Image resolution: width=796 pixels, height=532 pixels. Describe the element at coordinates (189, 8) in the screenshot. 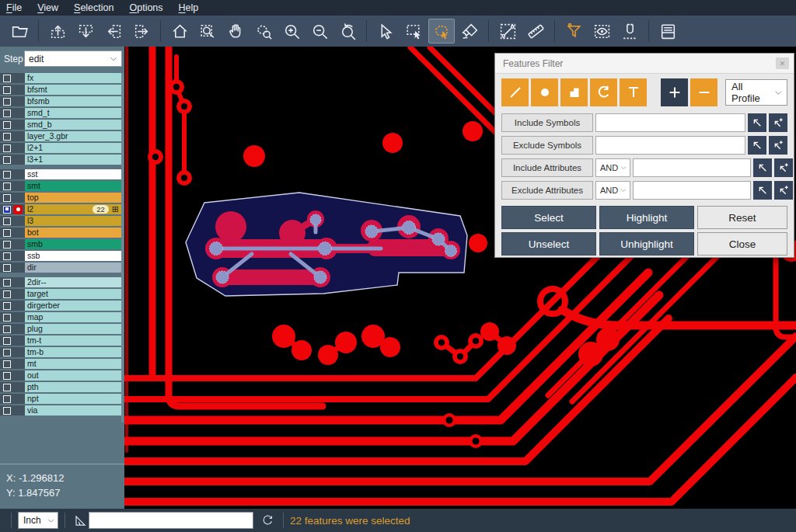

I see `menu-item-help: Help` at that location.